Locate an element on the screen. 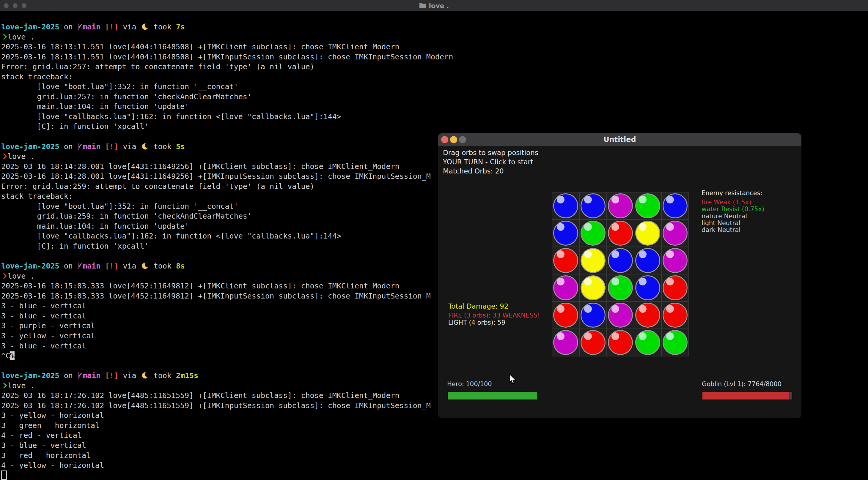 The image size is (868, 480). terminal-text-segment is located at coordinates (102, 147).